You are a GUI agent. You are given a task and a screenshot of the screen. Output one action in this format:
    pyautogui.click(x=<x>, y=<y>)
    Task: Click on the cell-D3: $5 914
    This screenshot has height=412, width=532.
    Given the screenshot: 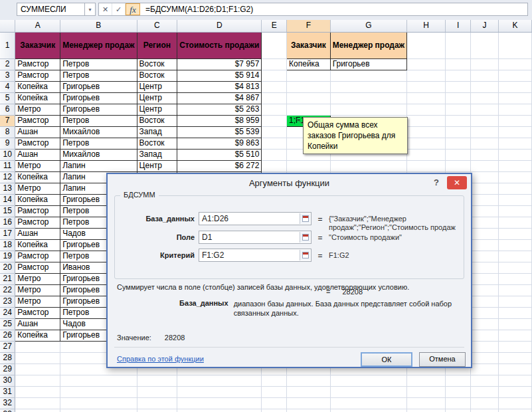 What is the action you would take?
    pyautogui.click(x=219, y=76)
    